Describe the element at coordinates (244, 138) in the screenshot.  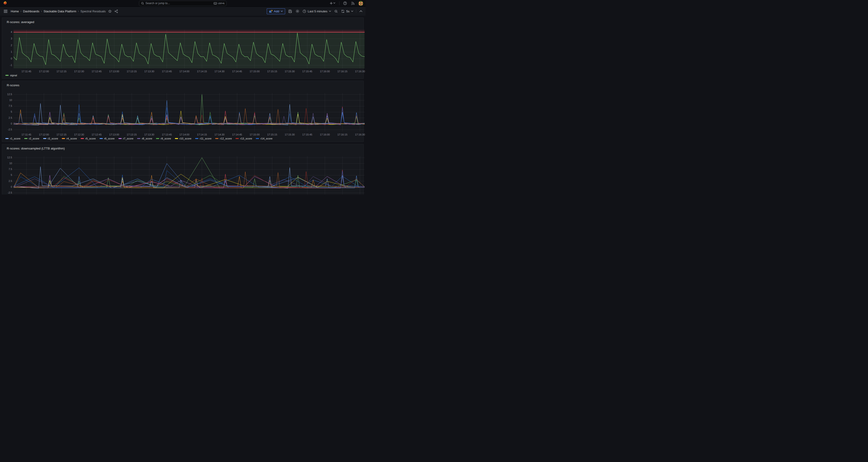
I see `legend-item-r13_score: r13_score` at that location.